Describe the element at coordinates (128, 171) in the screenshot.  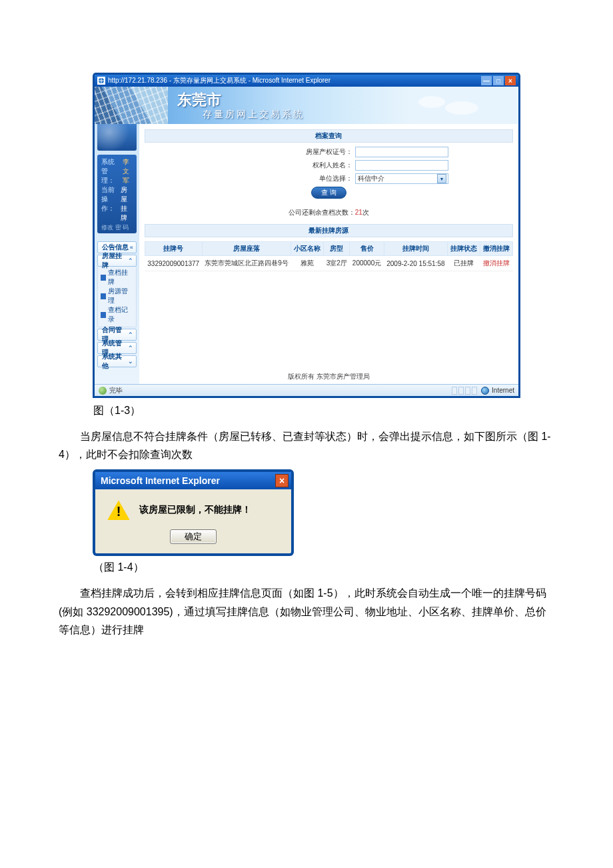
I see `sidebar-sysmgr-user: 李文军` at that location.